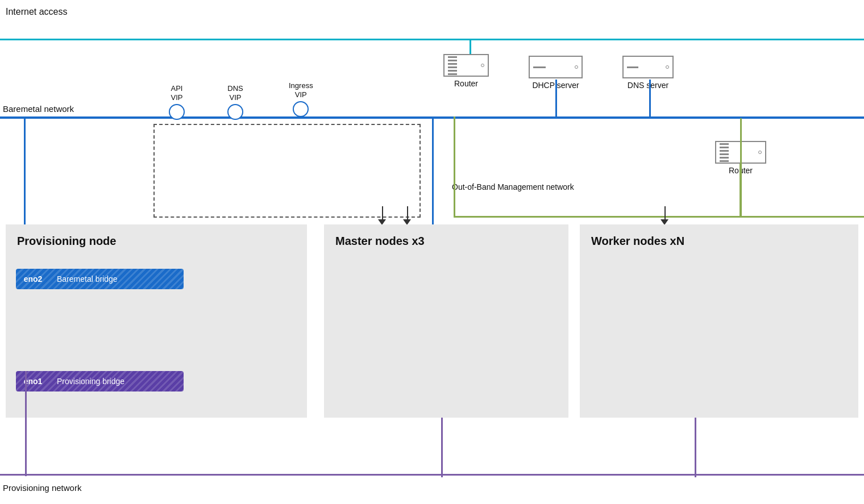 This screenshot has height=504, width=864. I want to click on vip-dns: DNSVIP, so click(235, 102).